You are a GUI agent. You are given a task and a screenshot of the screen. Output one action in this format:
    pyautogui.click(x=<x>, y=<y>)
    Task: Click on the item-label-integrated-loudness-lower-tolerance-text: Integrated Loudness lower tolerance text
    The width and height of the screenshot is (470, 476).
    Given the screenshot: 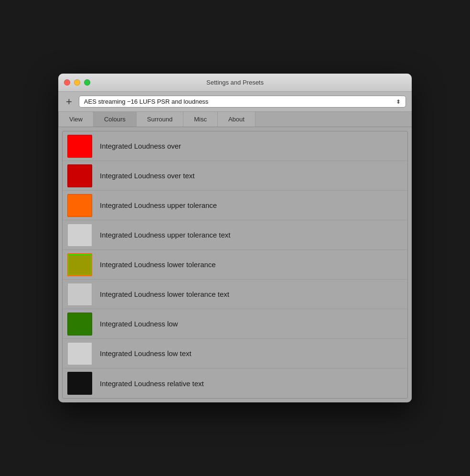 What is the action you would take?
    pyautogui.click(x=164, y=294)
    